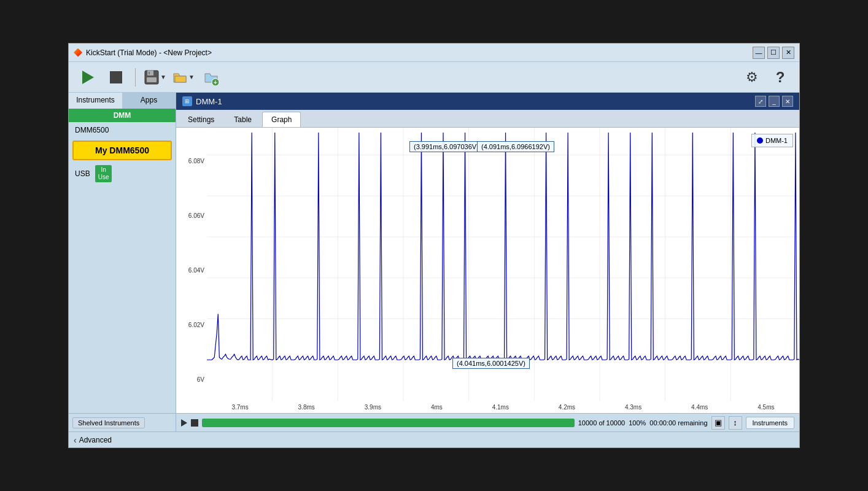 The width and height of the screenshot is (868, 491). I want to click on panel-close-button: ✕, so click(788, 101).